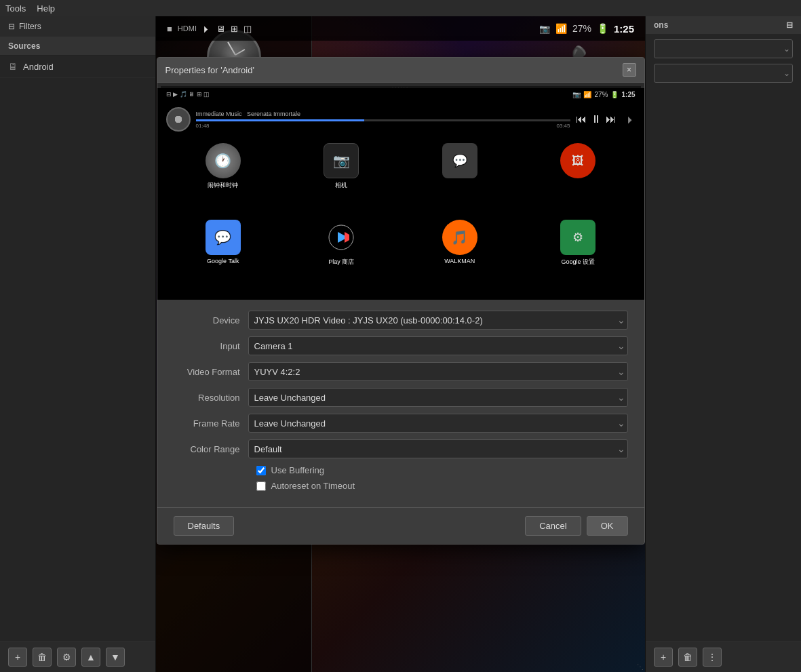 This screenshot has height=672, width=801. I want to click on phone-settings-icon: ⚙, so click(578, 237).